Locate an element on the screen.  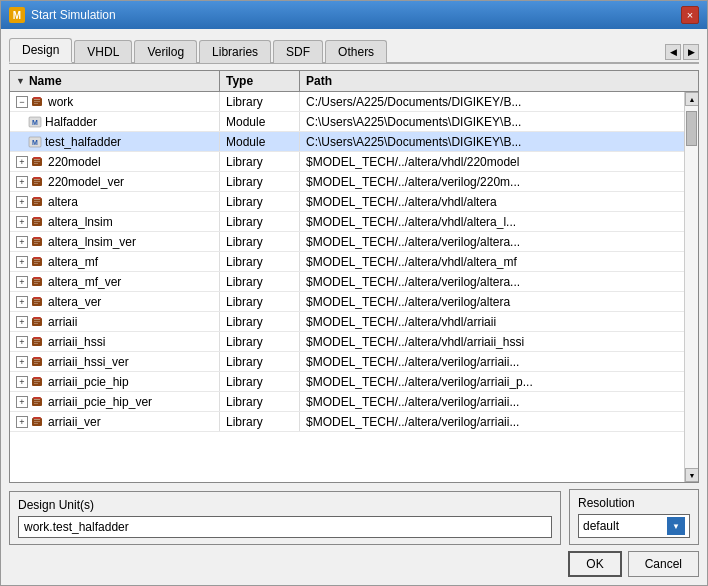
path-cell: $MODEL_TECH/../altera/vhdl/220model is located at coordinates (492, 162).